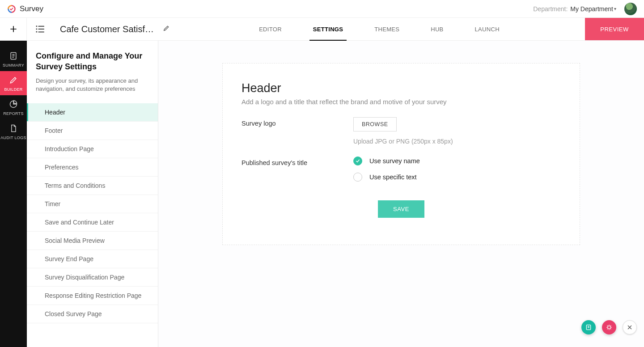 This screenshot has height=347, width=644. I want to click on settings-item-survey-disqualification-page: Survey Disqualification Page, so click(92, 277).